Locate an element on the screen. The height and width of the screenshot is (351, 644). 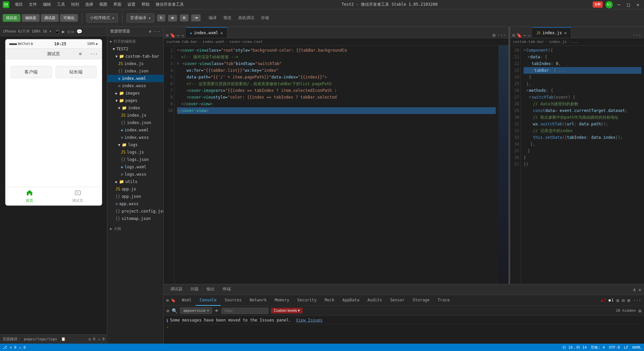
devtools-tab-security: Security is located at coordinates (307, 300).